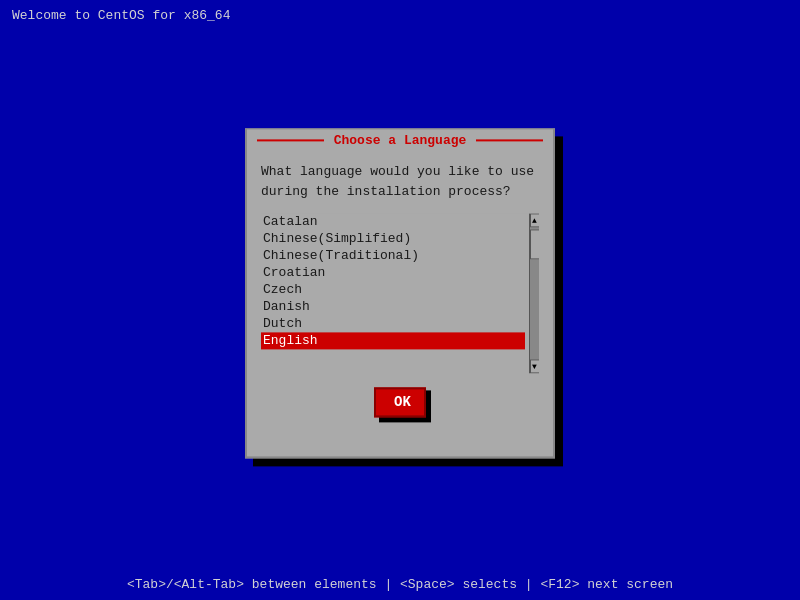 This screenshot has height=600, width=800. Describe the element at coordinates (535, 220) in the screenshot. I see `scroll-up-button: ▲` at that location.